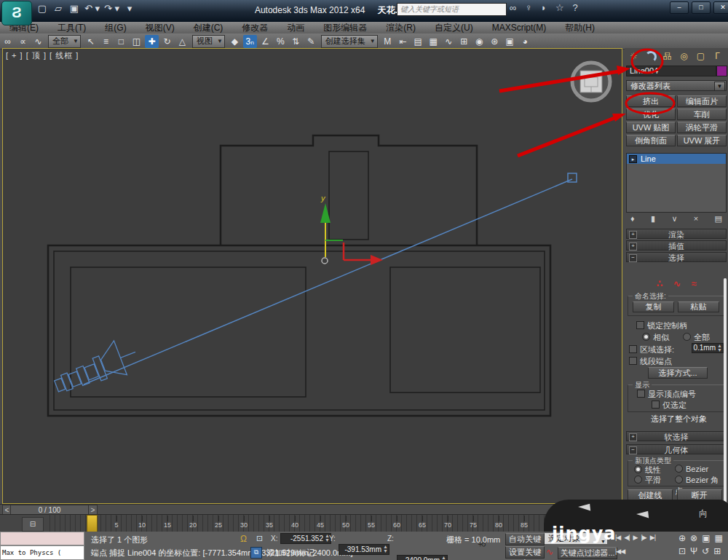 This screenshot has width=728, height=560. Describe the element at coordinates (676, 245) in the screenshot. I see `rollout-interpolation: +插值` at that location.